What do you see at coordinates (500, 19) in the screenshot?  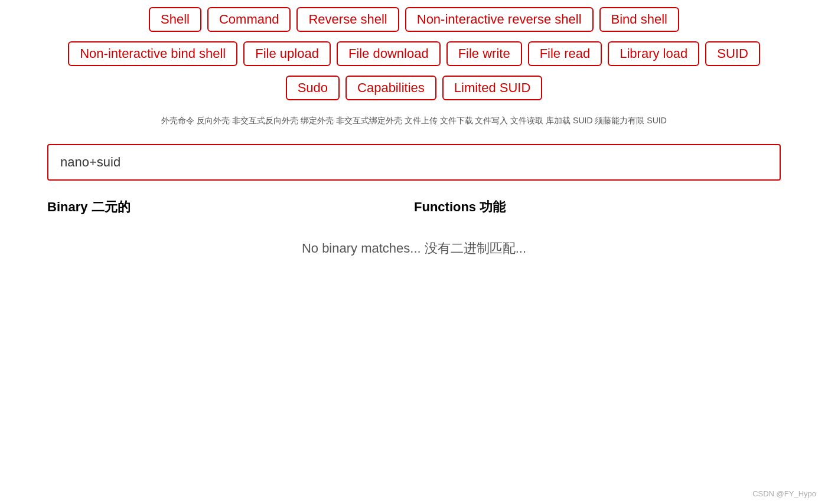 I see `tag-btn-non-interactive-reverse-shell: Non-interactive reverse shell` at bounding box center [500, 19].